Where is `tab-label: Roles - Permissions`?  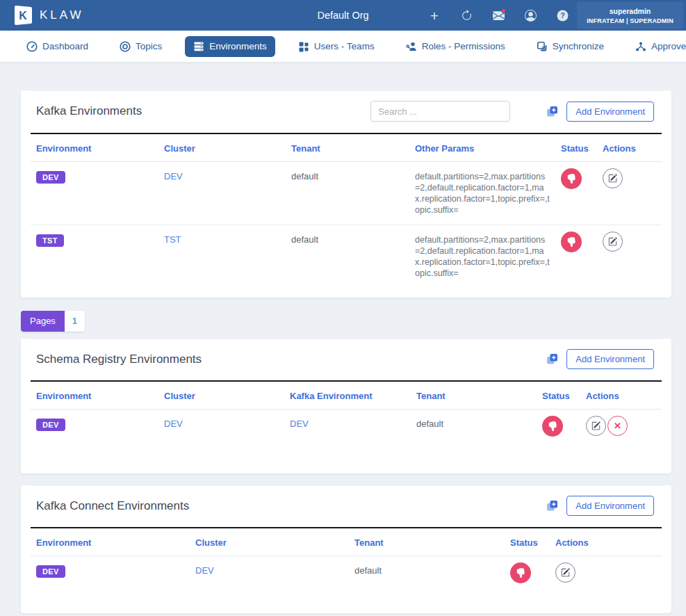 tab-label: Roles - Permissions is located at coordinates (464, 46).